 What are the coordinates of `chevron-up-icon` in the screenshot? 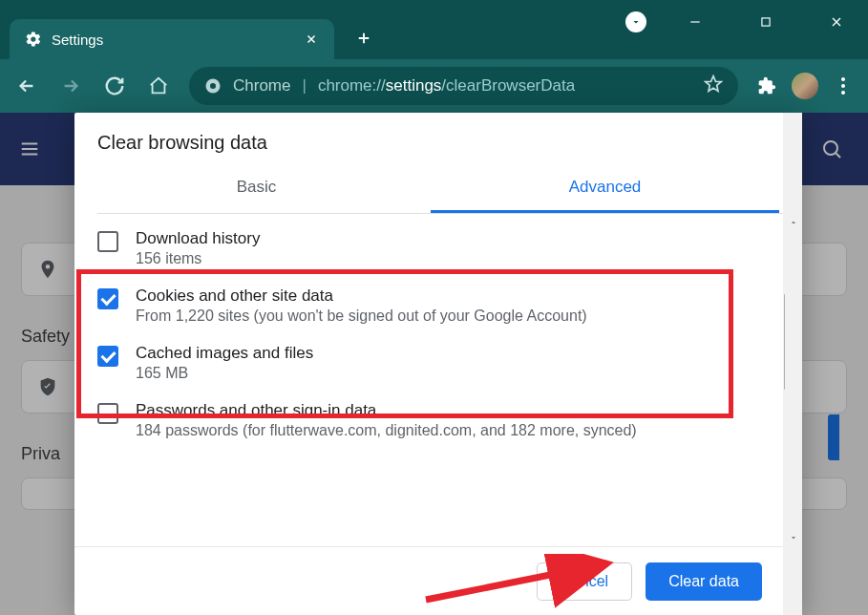 It's located at (794, 223).